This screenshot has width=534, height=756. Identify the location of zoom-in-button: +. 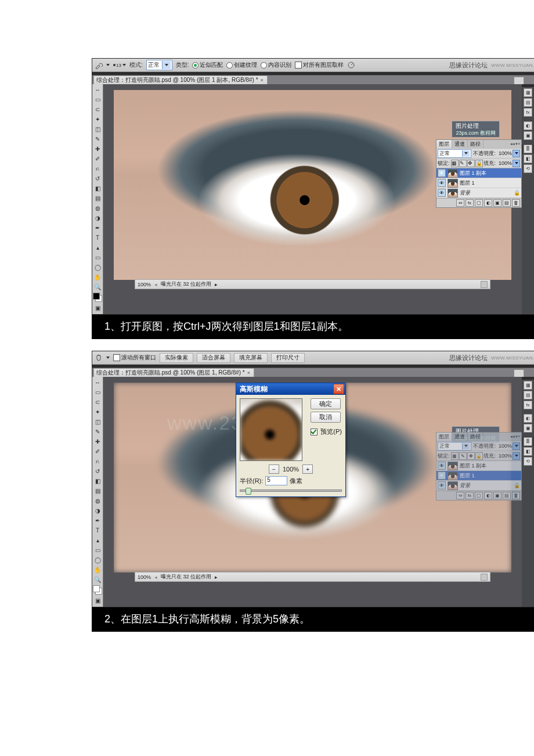
(308, 469).